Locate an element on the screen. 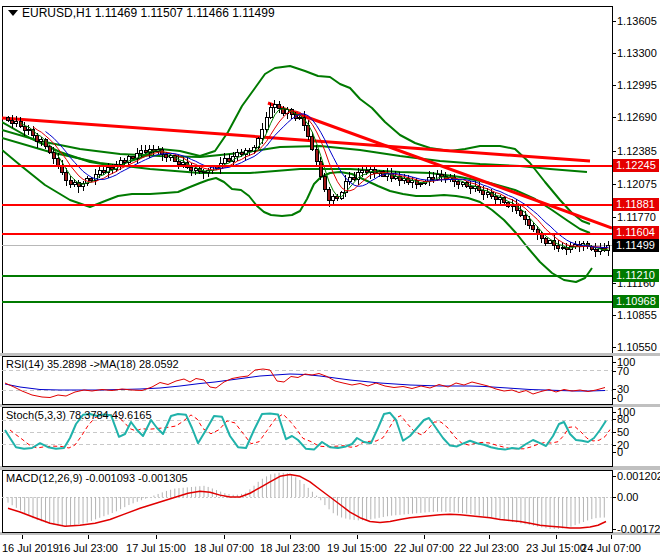 The image size is (660, 560). price-axis-label: 1.12995 is located at coordinates (637, 86).